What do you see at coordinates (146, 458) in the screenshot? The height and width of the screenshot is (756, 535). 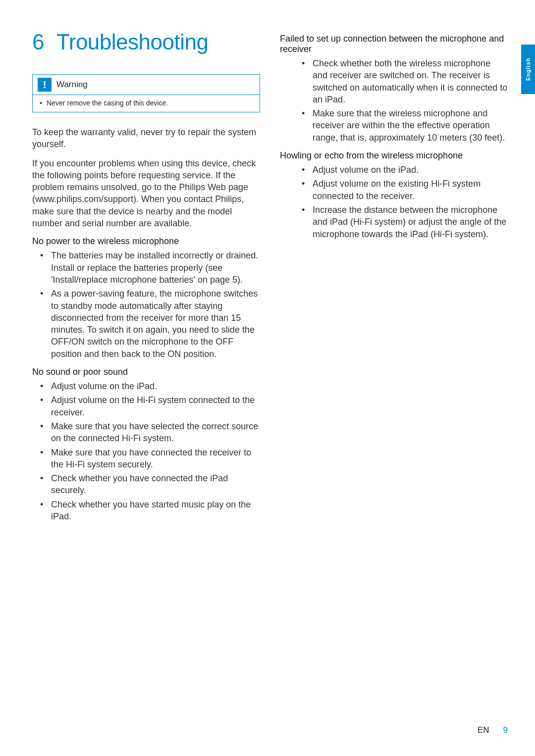 I see `list-item: Make sure that you have connected the re…` at bounding box center [146, 458].